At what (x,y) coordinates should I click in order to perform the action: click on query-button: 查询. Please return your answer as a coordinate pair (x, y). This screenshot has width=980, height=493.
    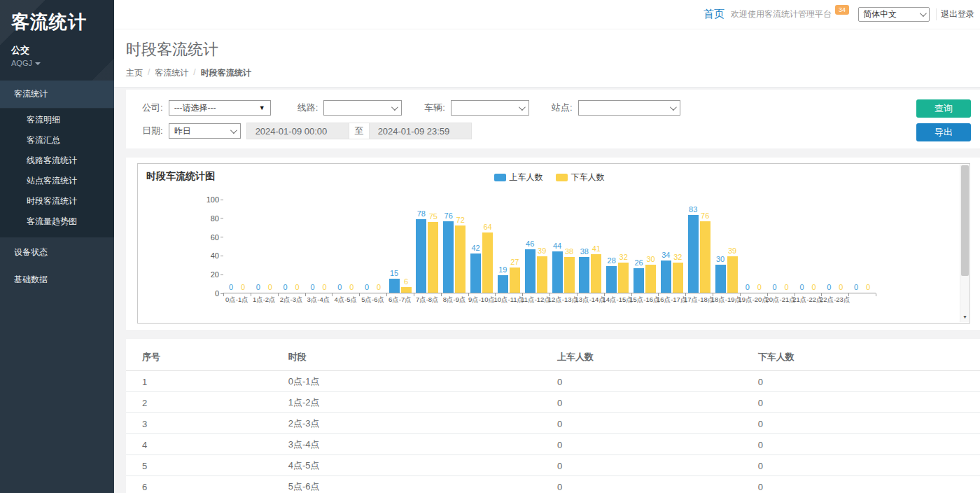
    Looking at the image, I should click on (944, 109).